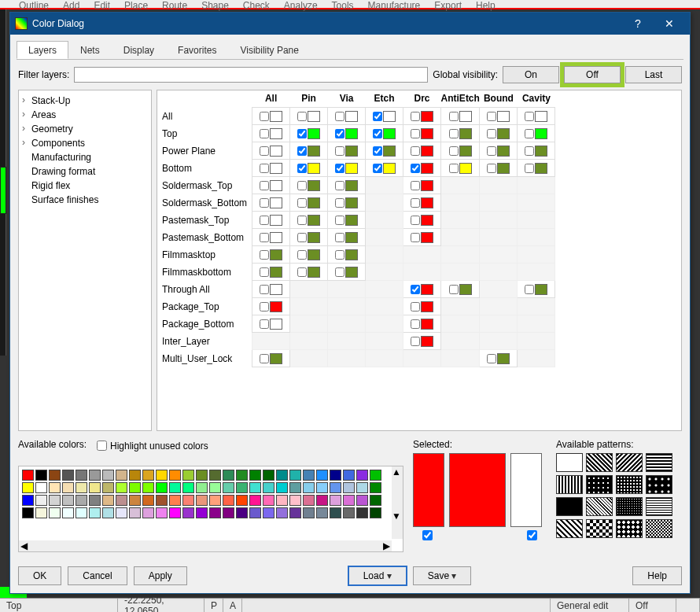 This screenshot has width=700, height=612. What do you see at coordinates (42, 50) in the screenshot?
I see `tab-layers: Layers` at bounding box center [42, 50].